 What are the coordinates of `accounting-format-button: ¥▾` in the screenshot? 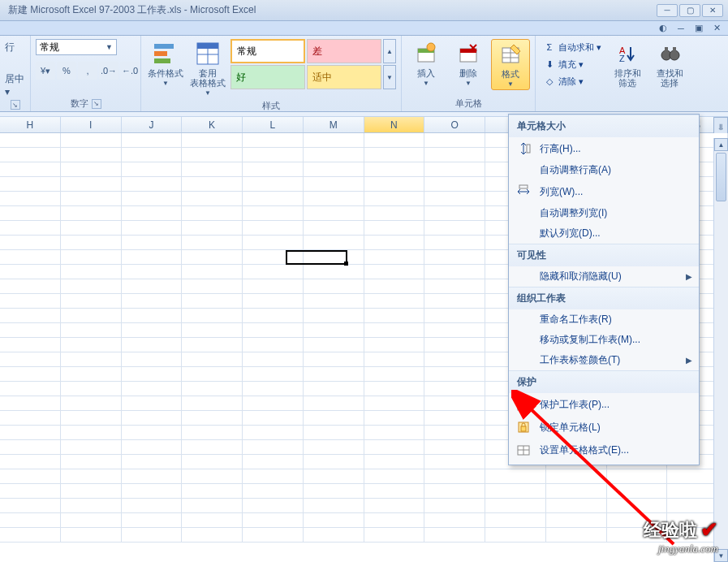 It's located at (45, 71).